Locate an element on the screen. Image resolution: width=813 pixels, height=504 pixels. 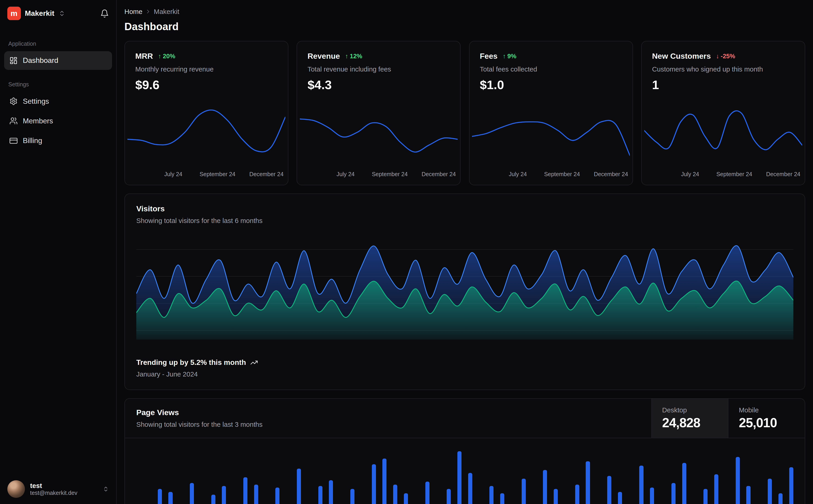
sidebar-item-billing: Billing is located at coordinates (58, 141).